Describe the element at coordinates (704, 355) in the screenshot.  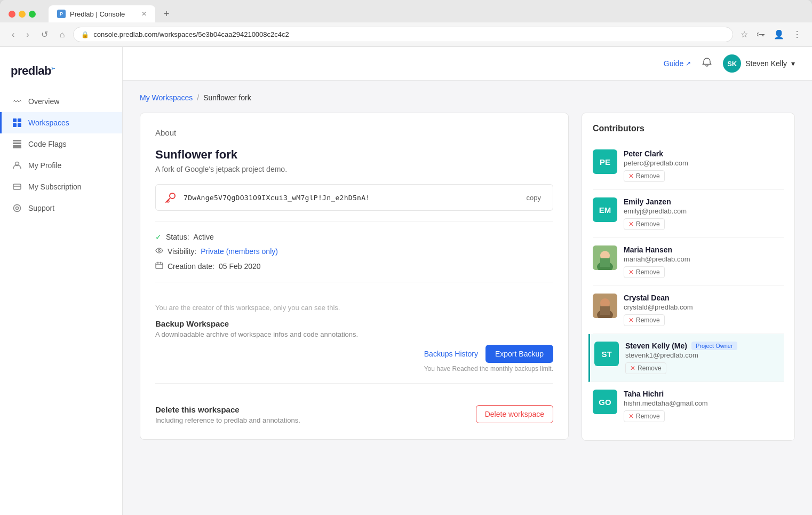
I see `contributor-email: stevenk1@predlab.com` at that location.